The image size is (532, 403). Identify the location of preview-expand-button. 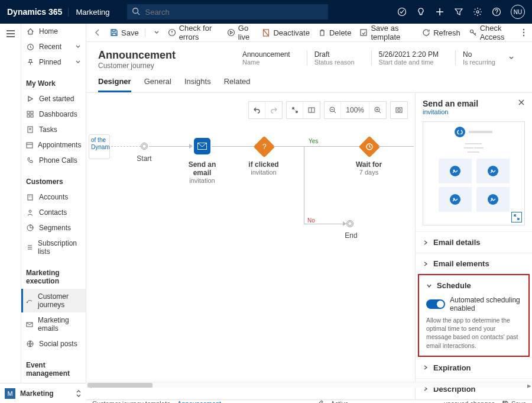
(517, 217).